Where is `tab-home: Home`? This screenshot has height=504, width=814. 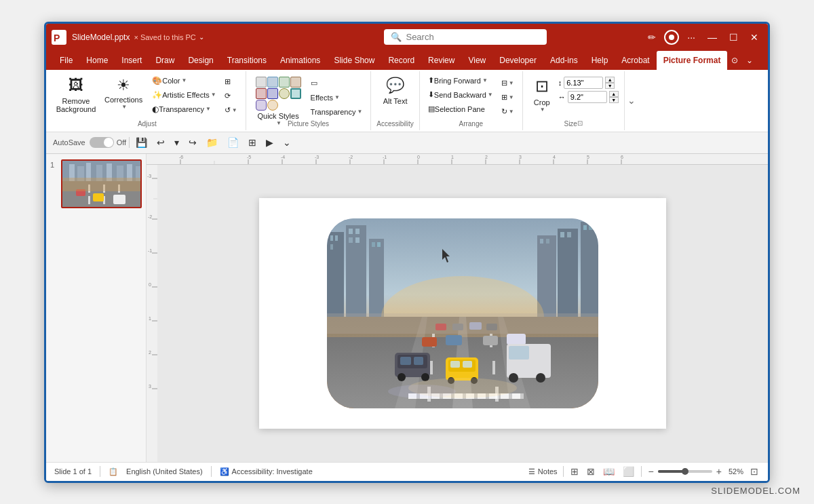 tab-home: Home is located at coordinates (97, 60).